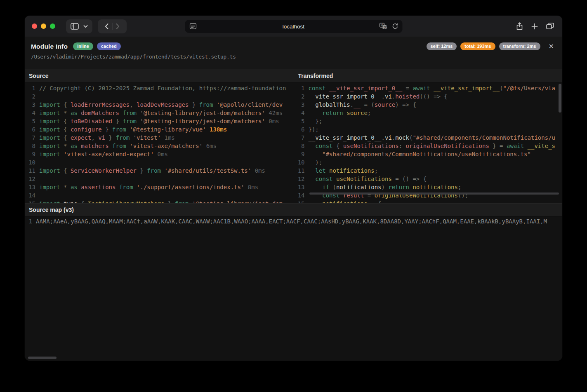  I want to click on code-line: 10 );, so click(428, 162).